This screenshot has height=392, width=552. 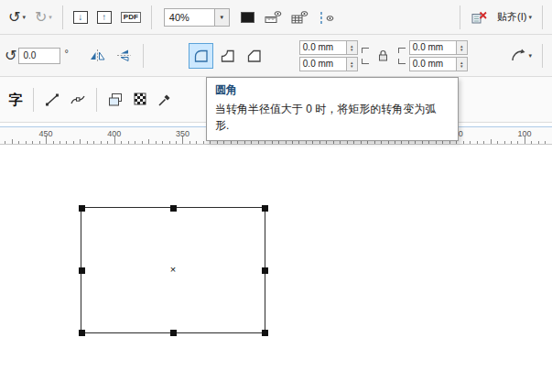 I want to click on corner-radius-bottom-left-input: 0.0 mm, so click(x=323, y=64).